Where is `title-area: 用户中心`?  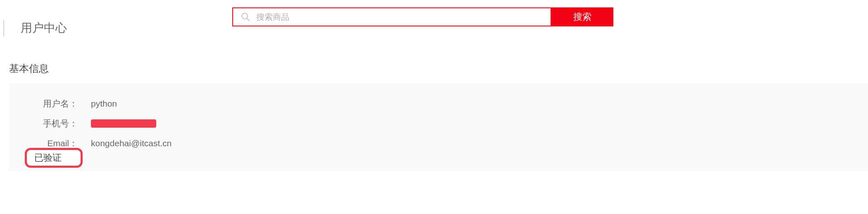 title-area: 用户中心 is located at coordinates (35, 28).